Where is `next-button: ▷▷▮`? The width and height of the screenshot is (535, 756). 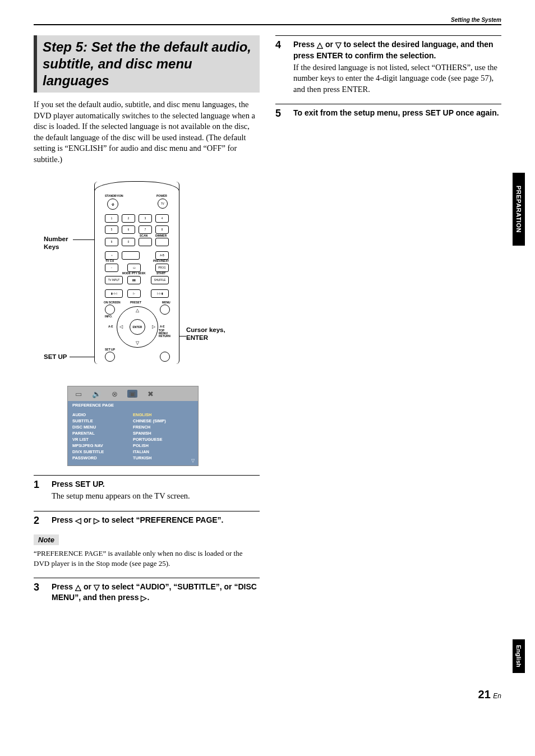
next-button: ▷▷▮ is located at coordinates (160, 294).